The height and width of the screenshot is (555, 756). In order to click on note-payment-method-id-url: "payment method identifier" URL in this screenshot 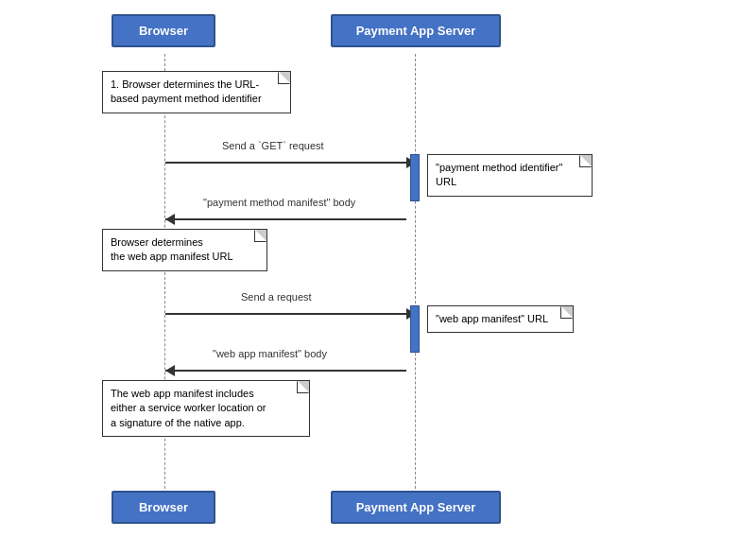, I will do `click(510, 176)`.